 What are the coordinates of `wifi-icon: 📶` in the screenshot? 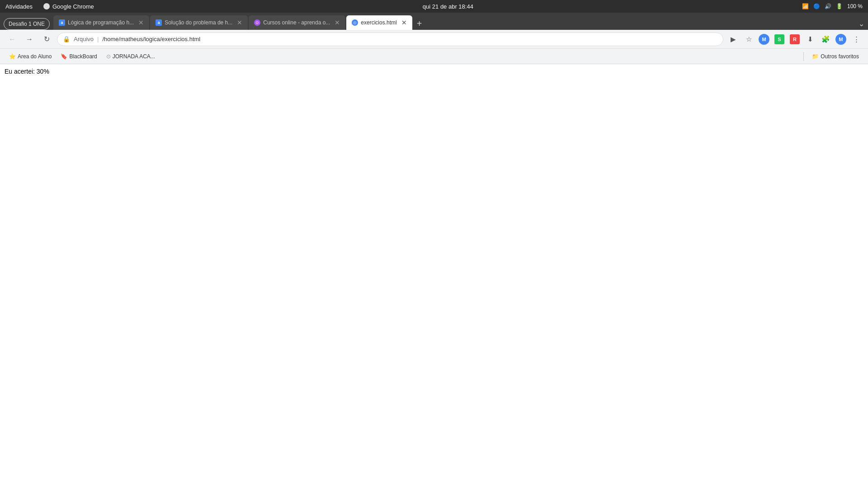 It's located at (806, 6).